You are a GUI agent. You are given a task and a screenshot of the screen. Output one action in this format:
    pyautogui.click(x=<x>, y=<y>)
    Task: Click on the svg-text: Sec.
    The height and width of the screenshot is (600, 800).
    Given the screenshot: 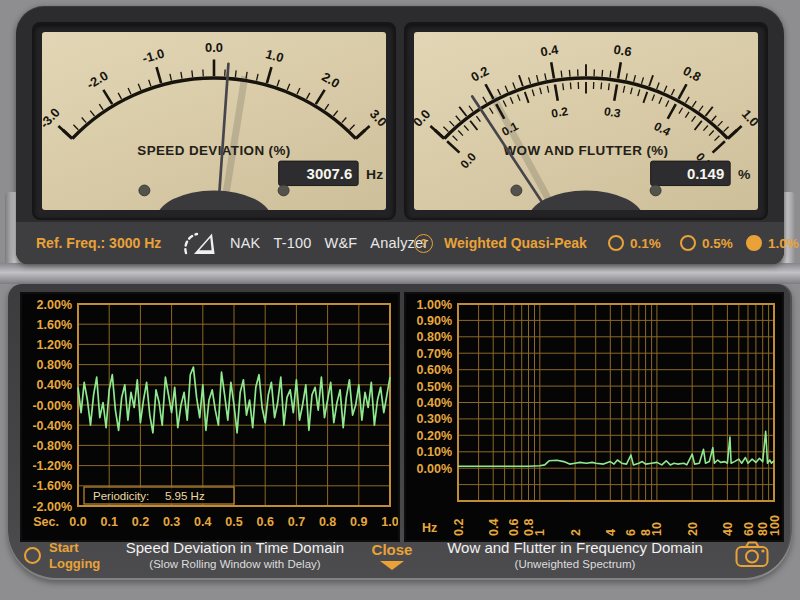 What is the action you would take?
    pyautogui.click(x=46, y=522)
    